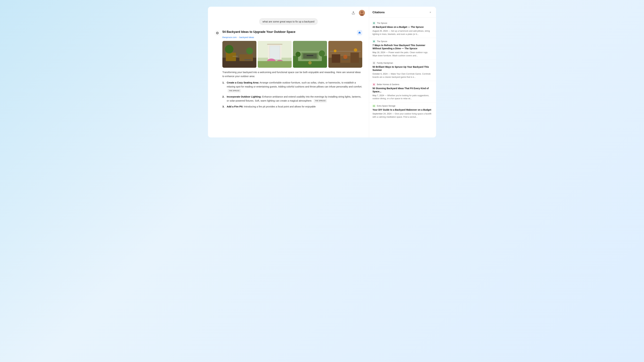 The image size is (644, 362). What do you see at coordinates (402, 115) in the screenshot?
I see `citation-snippet-5: September 24, 2024 — Give your outdoor l…` at bounding box center [402, 115].